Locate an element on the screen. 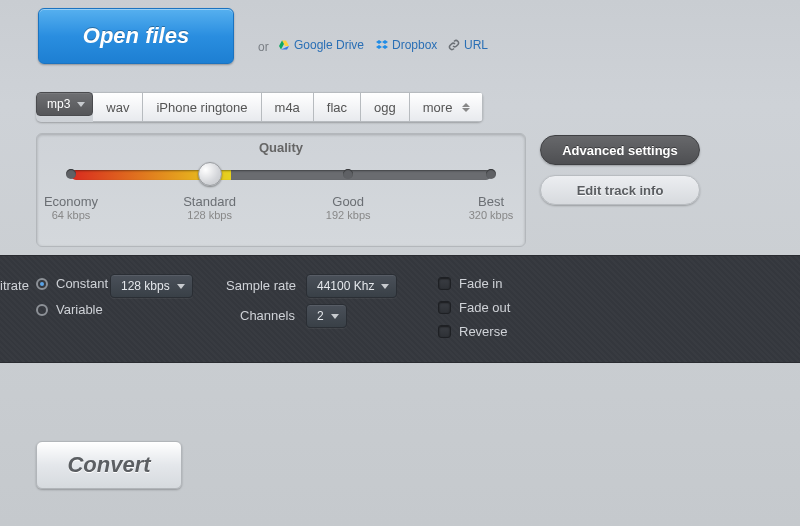 This screenshot has width=800, height=526. bitrate-constant-label: Constant is located at coordinates (82, 284).